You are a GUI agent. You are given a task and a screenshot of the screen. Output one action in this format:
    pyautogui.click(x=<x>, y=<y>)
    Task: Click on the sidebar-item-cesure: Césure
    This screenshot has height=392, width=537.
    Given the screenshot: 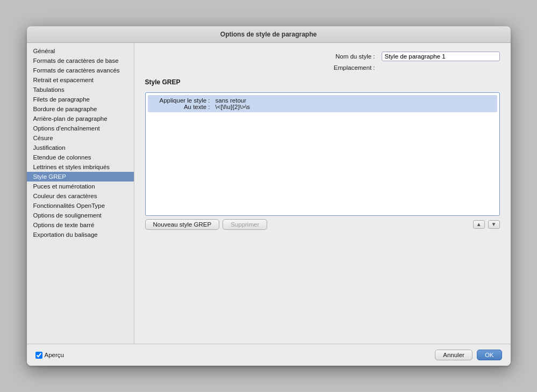 What is the action you would take?
    pyautogui.click(x=81, y=138)
    